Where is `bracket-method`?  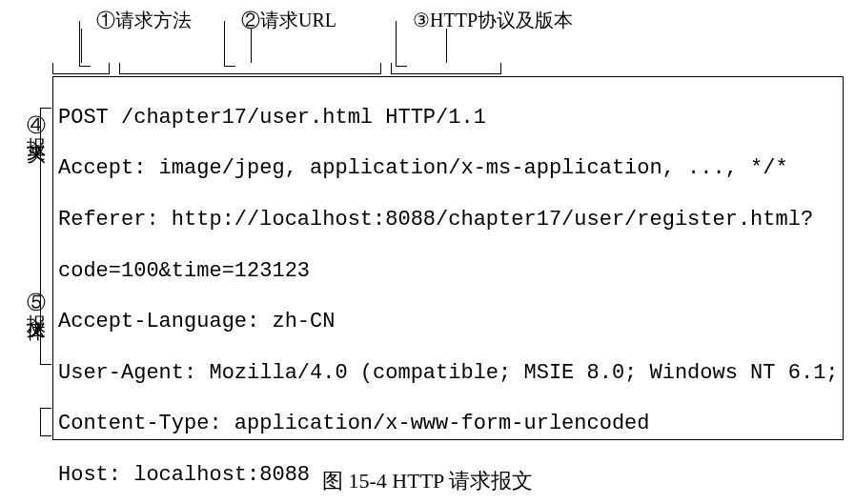 bracket-method is located at coordinates (81, 69).